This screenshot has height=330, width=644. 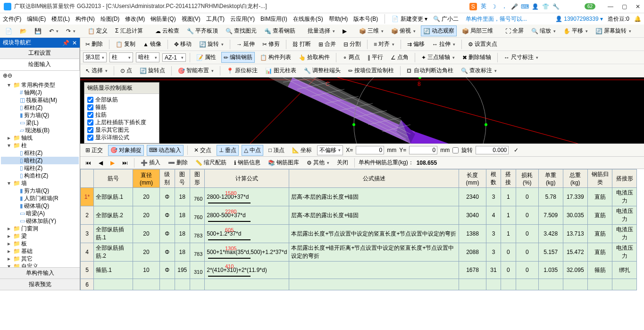 What do you see at coordinates (40, 174) in the screenshot?
I see `component-tree: ▾📁常用构件类型#轴网(J)◫筏板基础(M)▯框柱(Z)▮剪力墙(Q)▭梁(L)…` at bounding box center [40, 174].